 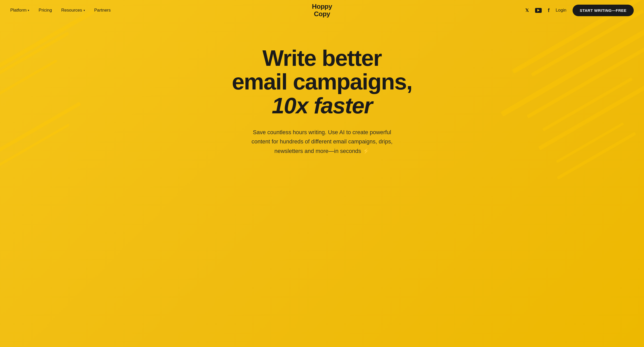 I want to click on partners-label: Partners, so click(x=103, y=10).